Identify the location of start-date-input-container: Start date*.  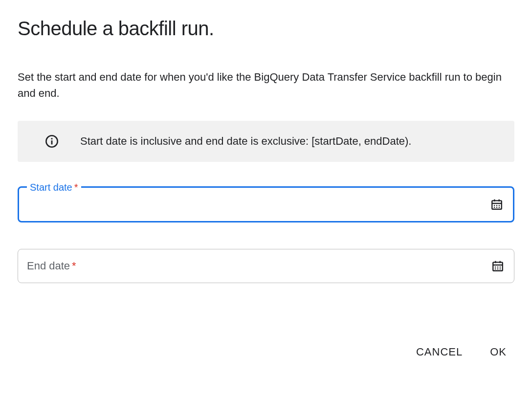
(266, 204).